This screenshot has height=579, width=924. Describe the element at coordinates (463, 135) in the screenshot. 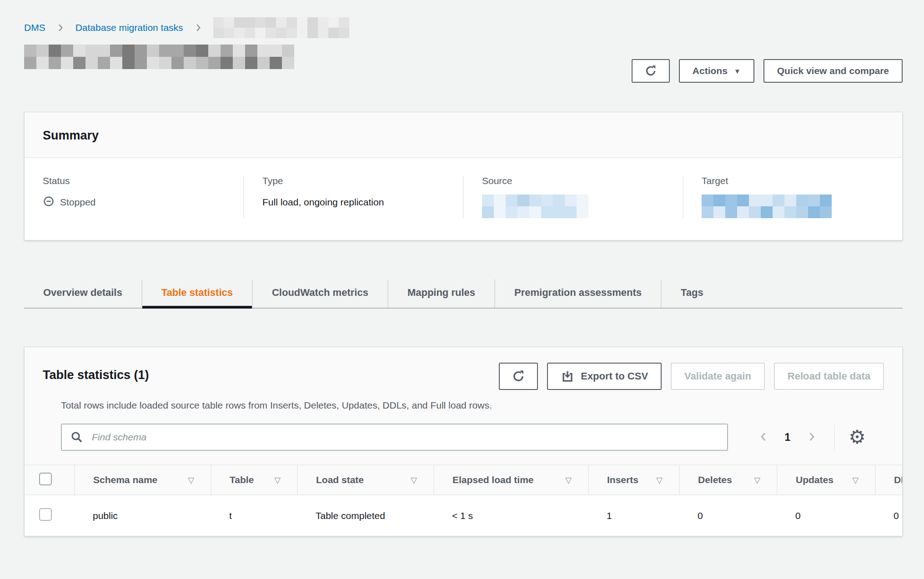

I see `summary-title: Summary` at that location.